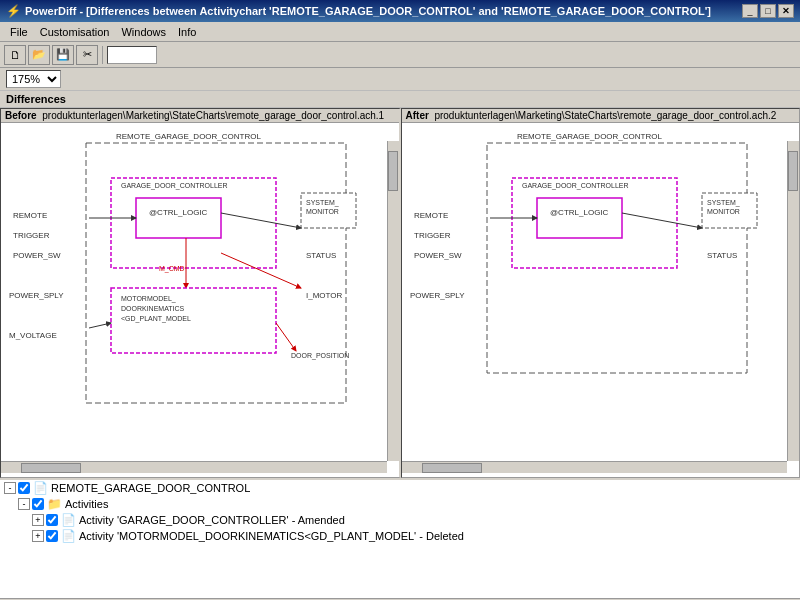  What do you see at coordinates (68, 520) in the screenshot?
I see `tree-icon-activity1: 📄` at bounding box center [68, 520].